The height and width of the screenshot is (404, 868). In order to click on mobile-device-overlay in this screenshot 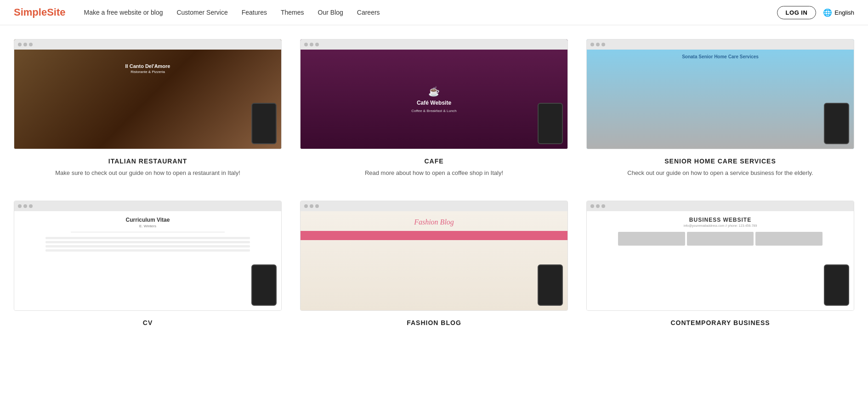, I will do `click(264, 123)`.